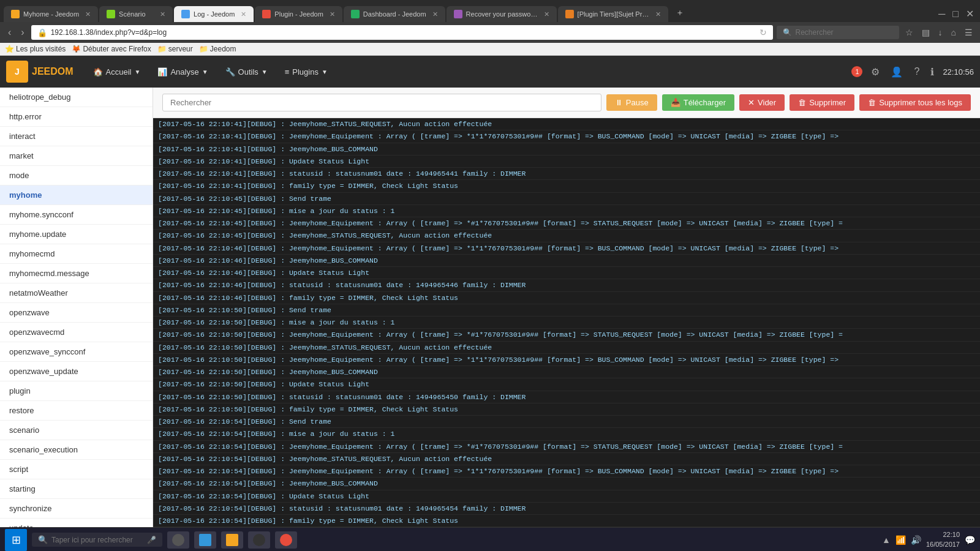 This screenshot has width=980, height=551. Describe the element at coordinates (915, 103) in the screenshot. I see `supprimer-all-button: 🗑 Supprimer tous les logs` at that location.